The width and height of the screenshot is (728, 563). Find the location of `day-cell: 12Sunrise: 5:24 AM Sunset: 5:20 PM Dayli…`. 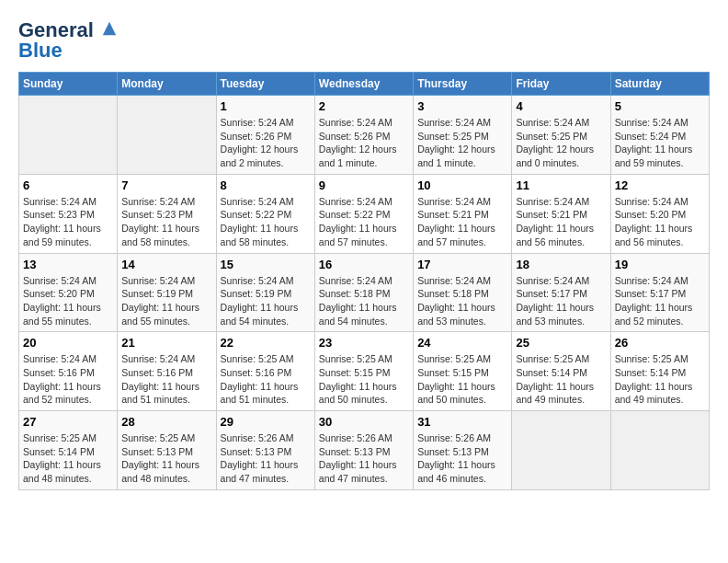

day-cell: 12Sunrise: 5:24 AM Sunset: 5:20 PM Dayli… is located at coordinates (660, 213).